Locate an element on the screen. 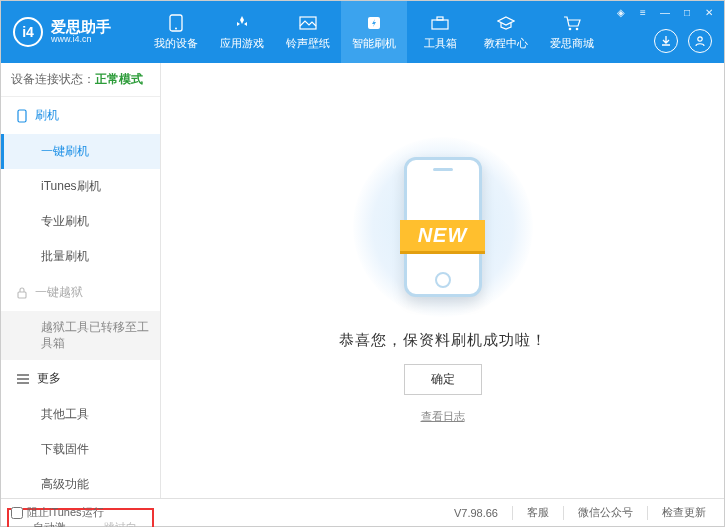 The width and height of the screenshot is (725, 527). sidebar-item-pro-flash: 专业刷机 is located at coordinates (80, 222).